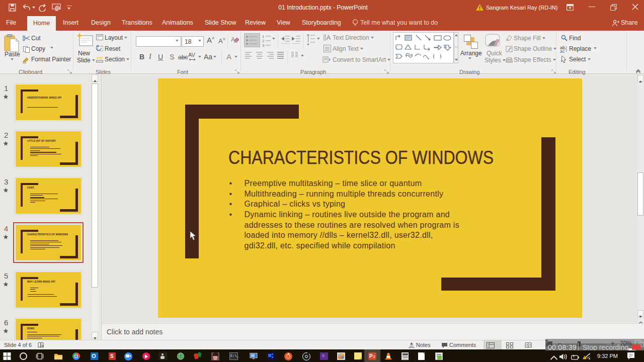 This screenshot has width=644, height=362. What do you see at coordinates (264, 41) in the screenshot?
I see `svg-text: 2` at bounding box center [264, 41].